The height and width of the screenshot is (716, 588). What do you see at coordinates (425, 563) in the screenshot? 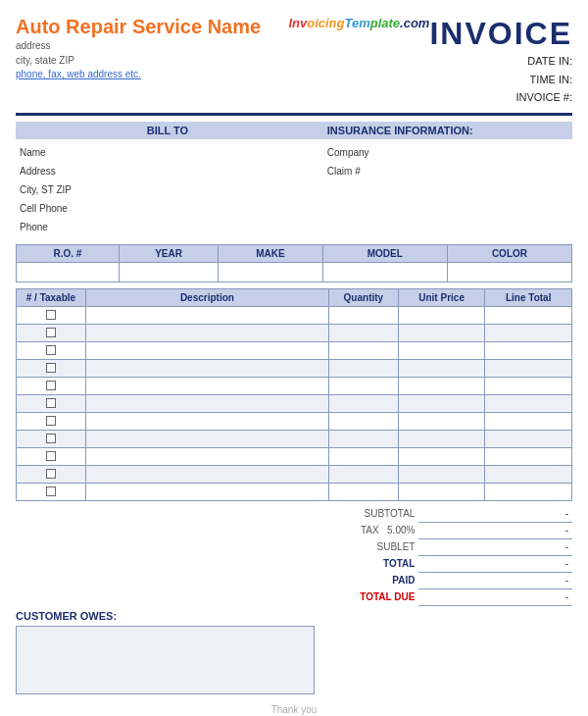
I see `total-row: TOTAL -` at bounding box center [425, 563].